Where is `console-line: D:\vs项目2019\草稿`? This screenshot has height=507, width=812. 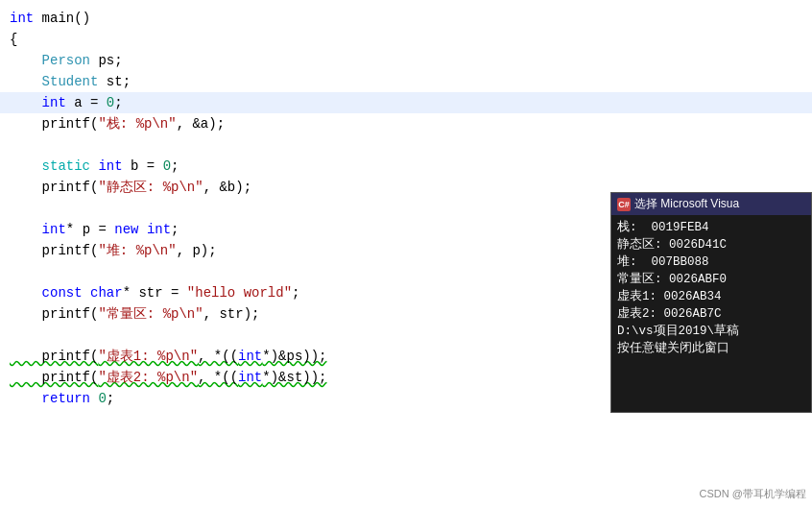 console-line: D:\vs项目2019\草稿 is located at coordinates (711, 331).